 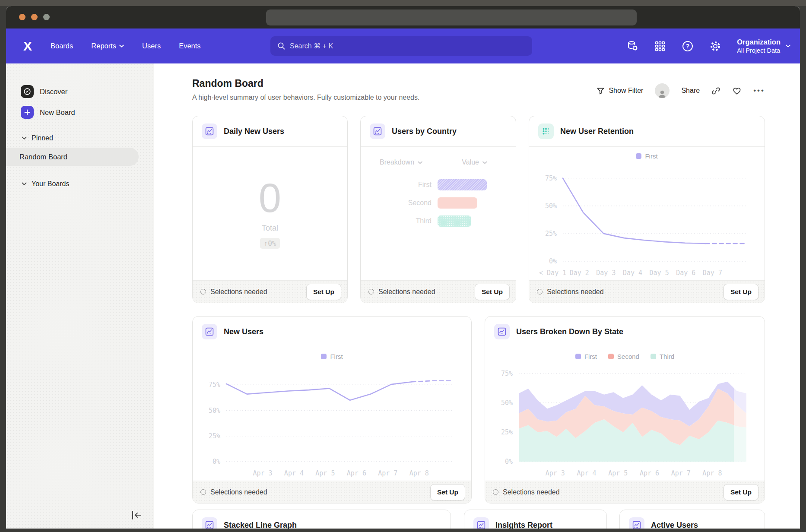 I want to click on sidebar-item-new-board: New Board, so click(x=87, y=112).